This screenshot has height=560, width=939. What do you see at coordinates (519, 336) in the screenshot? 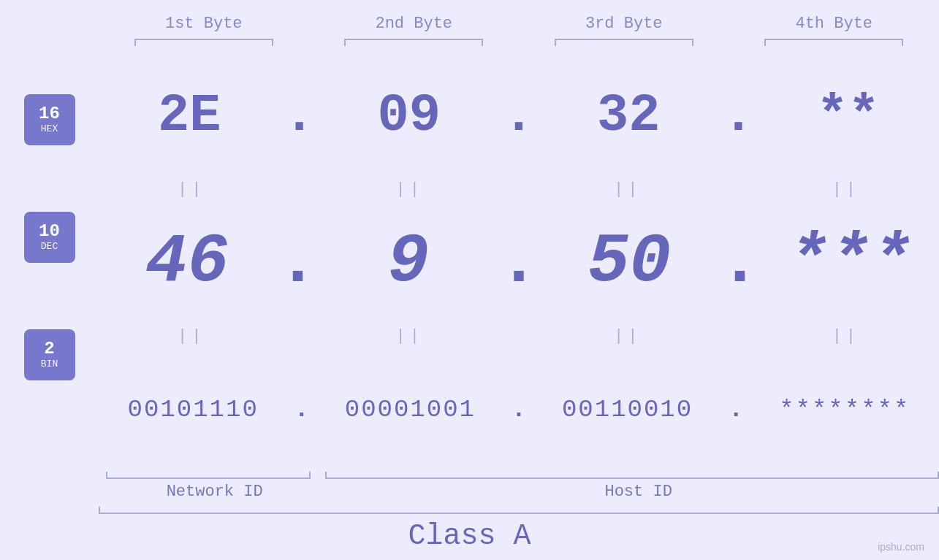
I see `sep-row-2: || || || ||` at bounding box center [519, 336].